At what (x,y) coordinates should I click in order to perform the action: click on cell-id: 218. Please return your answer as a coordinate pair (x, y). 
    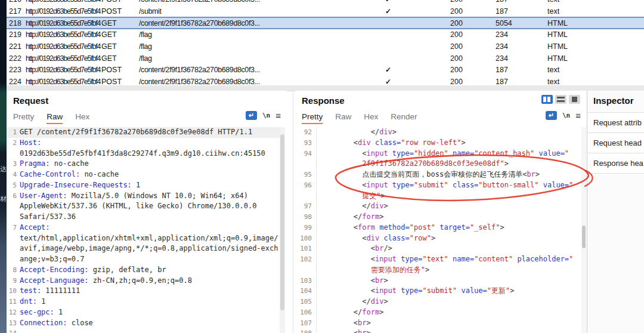
    Looking at the image, I should click on (16, 23).